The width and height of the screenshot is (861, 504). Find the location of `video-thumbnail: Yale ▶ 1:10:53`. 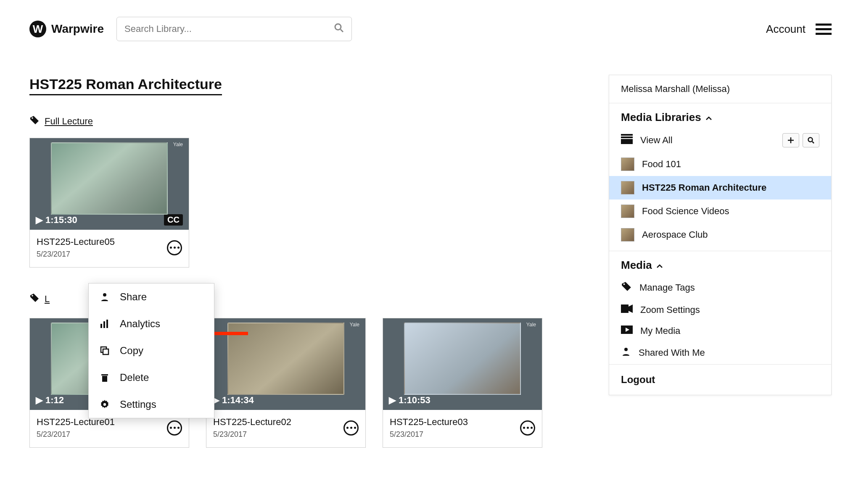

video-thumbnail: Yale ▶ 1:10:53 is located at coordinates (462, 364).